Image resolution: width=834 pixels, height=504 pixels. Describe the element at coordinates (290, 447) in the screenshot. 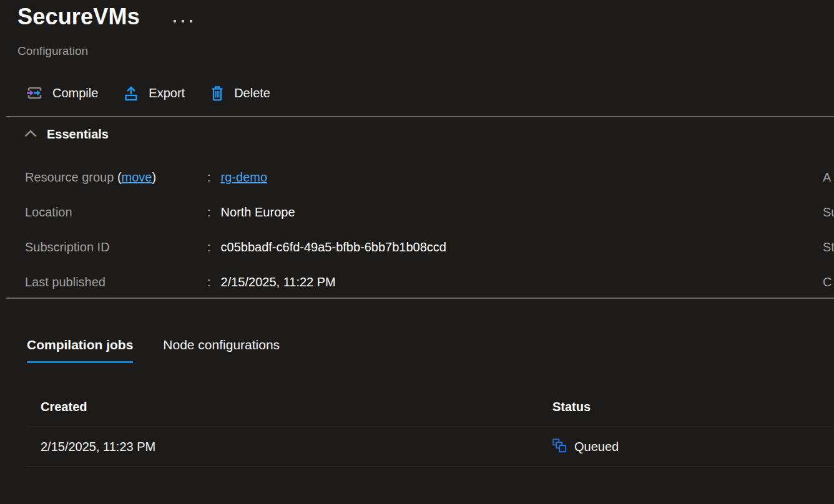

I see `created-cell: 2/15/2025, 11:23 PM` at that location.